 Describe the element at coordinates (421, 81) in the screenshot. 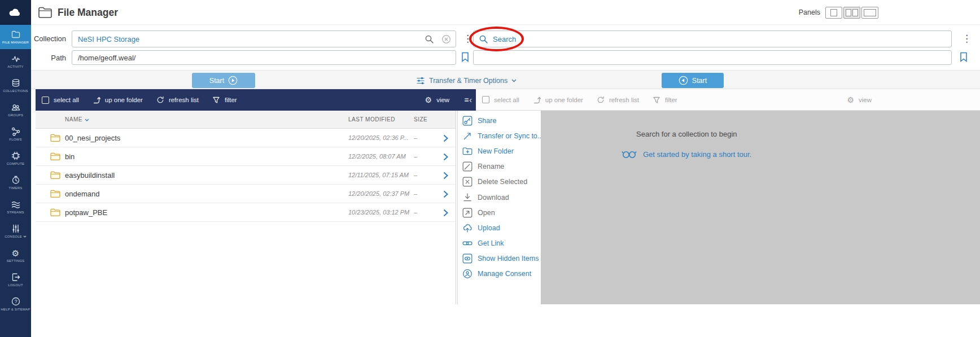

I see `sliders-icon` at that location.